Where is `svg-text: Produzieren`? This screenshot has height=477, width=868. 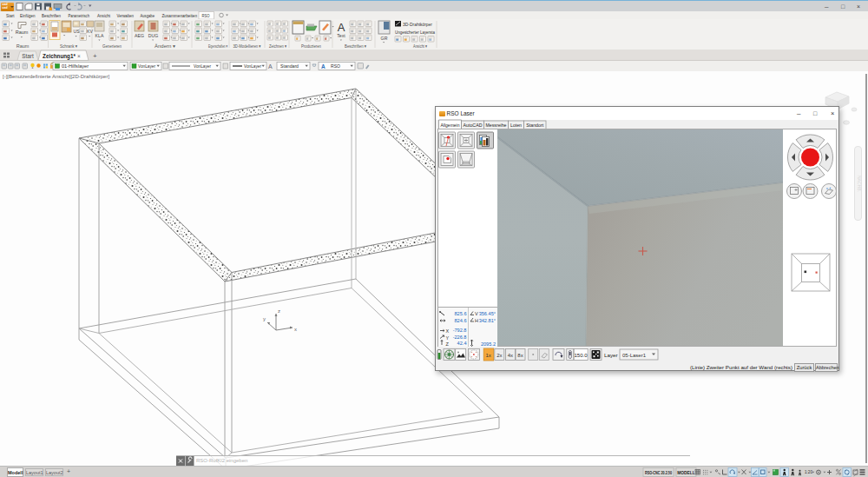
svg-text: Produzieren is located at coordinates (311, 46).